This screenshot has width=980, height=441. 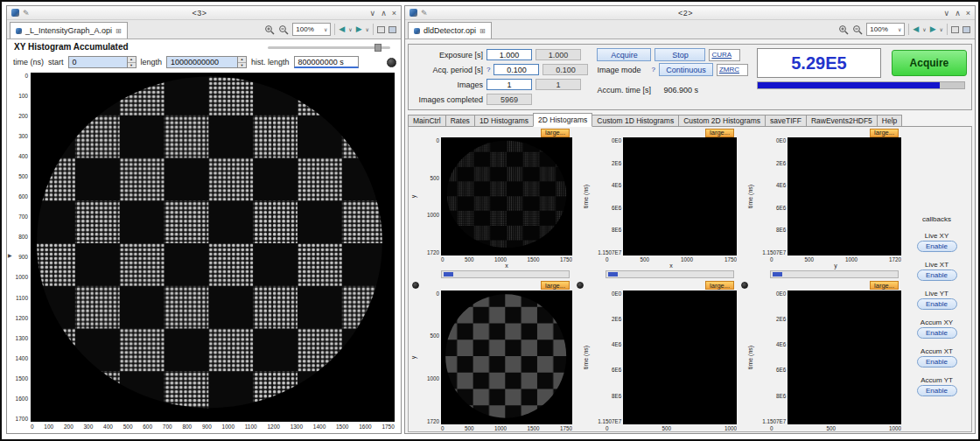 What do you see at coordinates (936, 264) in the screenshot?
I see `callback-label: Live XT` at bounding box center [936, 264].